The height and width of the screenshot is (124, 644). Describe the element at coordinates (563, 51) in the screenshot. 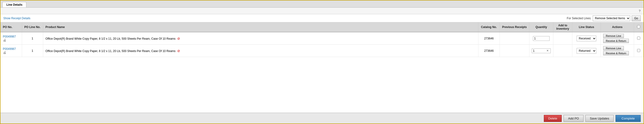

I see `row2-add-to-inventory` at that location.